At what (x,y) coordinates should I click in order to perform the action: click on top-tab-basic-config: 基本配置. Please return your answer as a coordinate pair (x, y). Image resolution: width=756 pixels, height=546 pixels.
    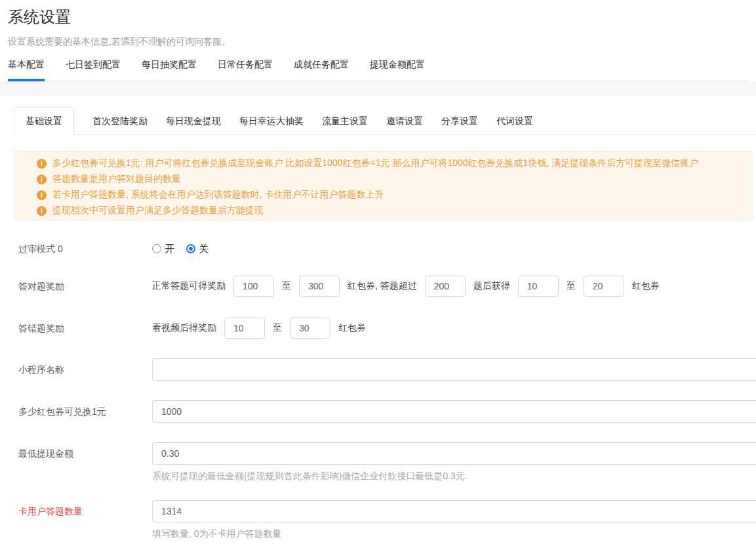
    Looking at the image, I should click on (26, 70).